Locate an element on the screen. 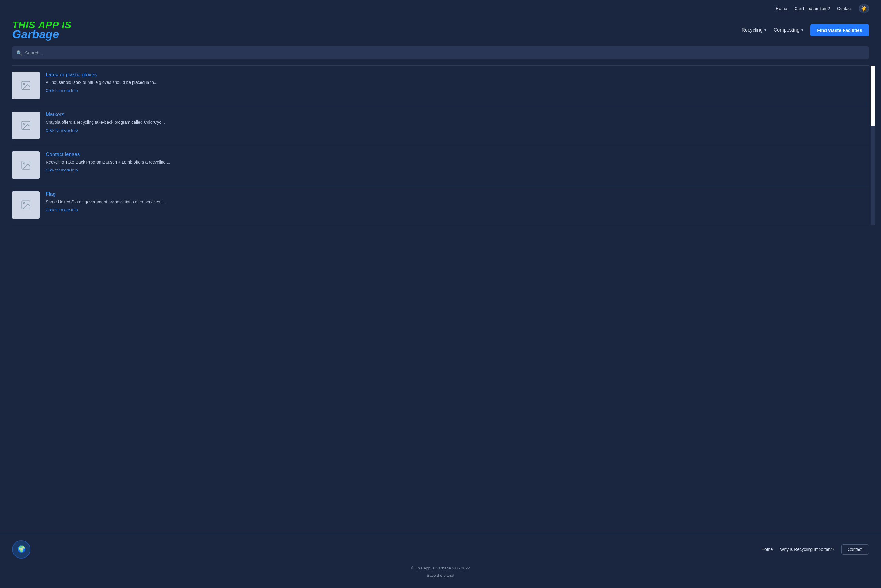  item-title: Contact lenses is located at coordinates (457, 154).